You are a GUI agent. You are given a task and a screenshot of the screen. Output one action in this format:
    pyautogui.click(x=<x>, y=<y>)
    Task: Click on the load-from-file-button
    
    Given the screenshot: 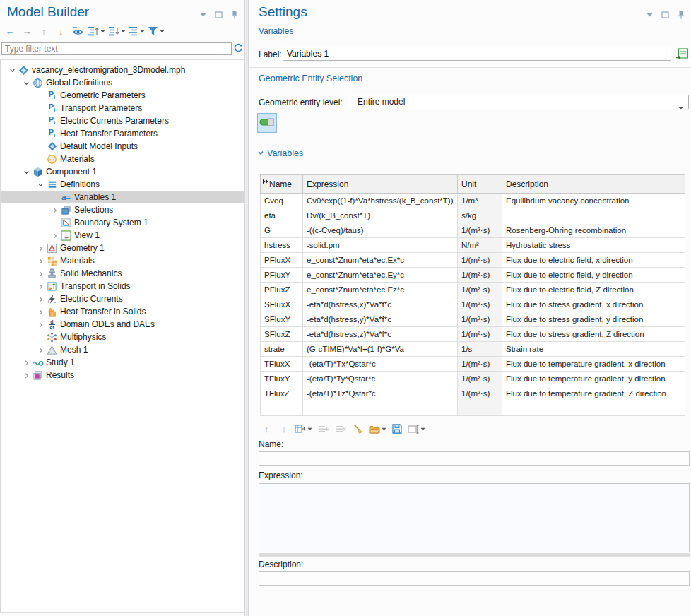 What is the action you would take?
    pyautogui.click(x=377, y=429)
    